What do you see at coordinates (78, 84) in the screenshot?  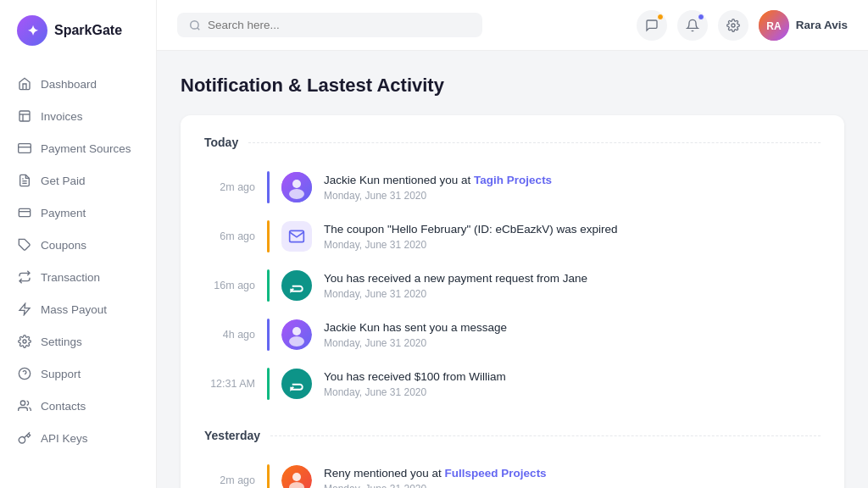 I see `sidebar-item-dashboard: Dashboard` at bounding box center [78, 84].